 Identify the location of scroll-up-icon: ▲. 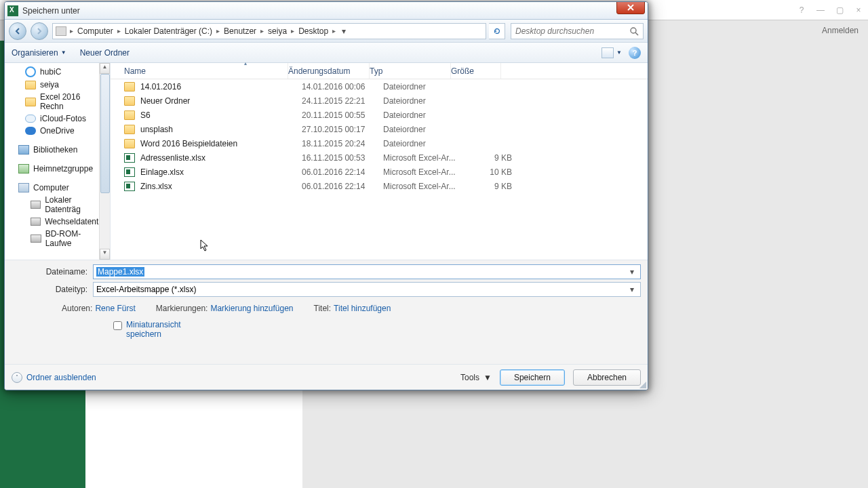
(104, 68).